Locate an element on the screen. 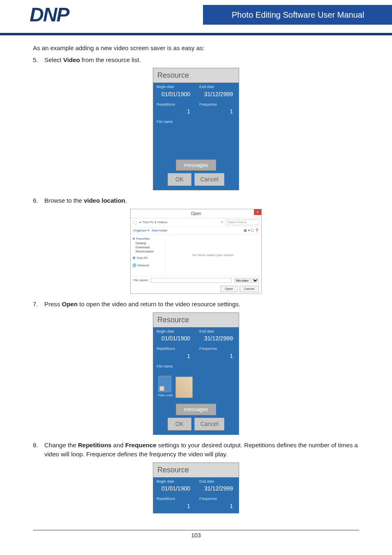  nav-network: 🌐 Network is located at coordinates (148, 266).